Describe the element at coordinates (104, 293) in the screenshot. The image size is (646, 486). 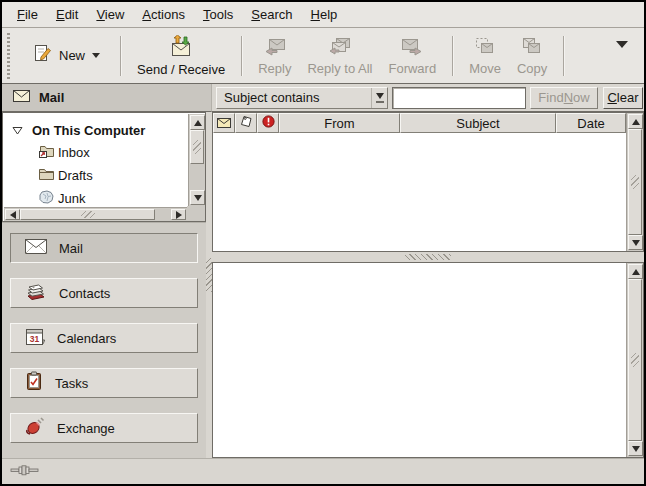
I see `shortcut-contacts-button: Contacts` at that location.